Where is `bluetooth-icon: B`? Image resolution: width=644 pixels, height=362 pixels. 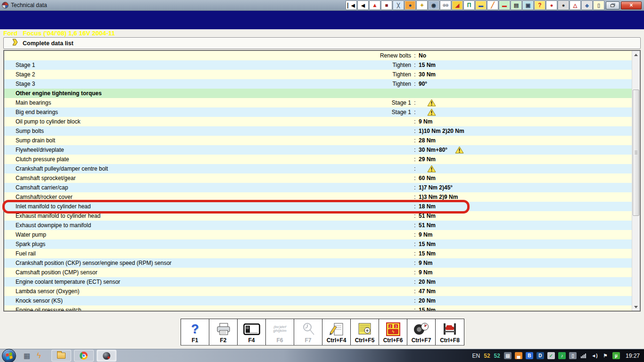 bluetooth-icon: B is located at coordinates (529, 355).